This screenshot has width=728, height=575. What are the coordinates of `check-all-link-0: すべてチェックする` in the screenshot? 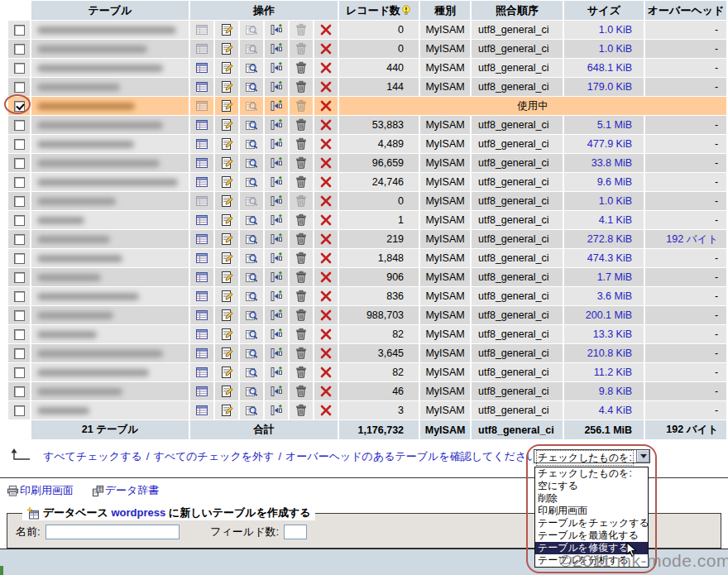 It's located at (93, 457).